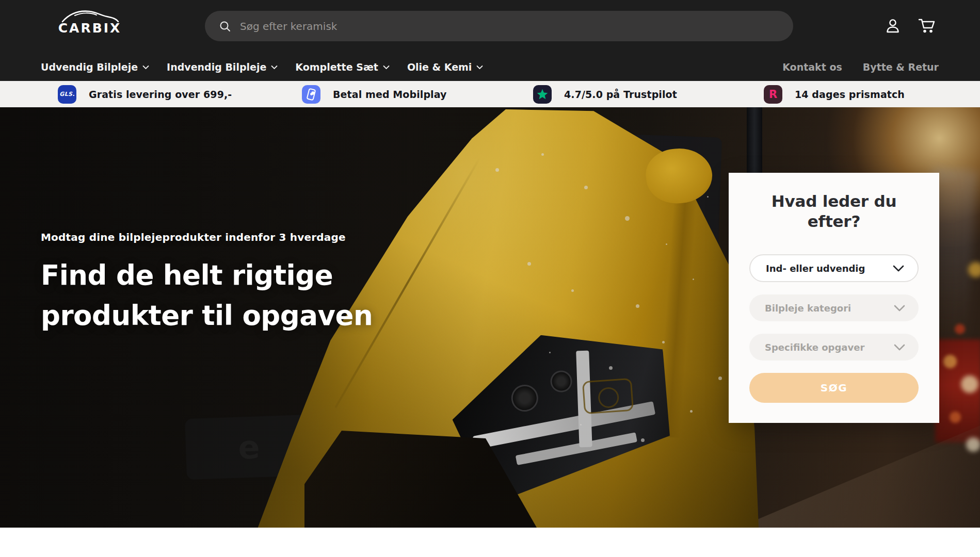 The height and width of the screenshot is (557, 980). I want to click on account-button, so click(893, 26).